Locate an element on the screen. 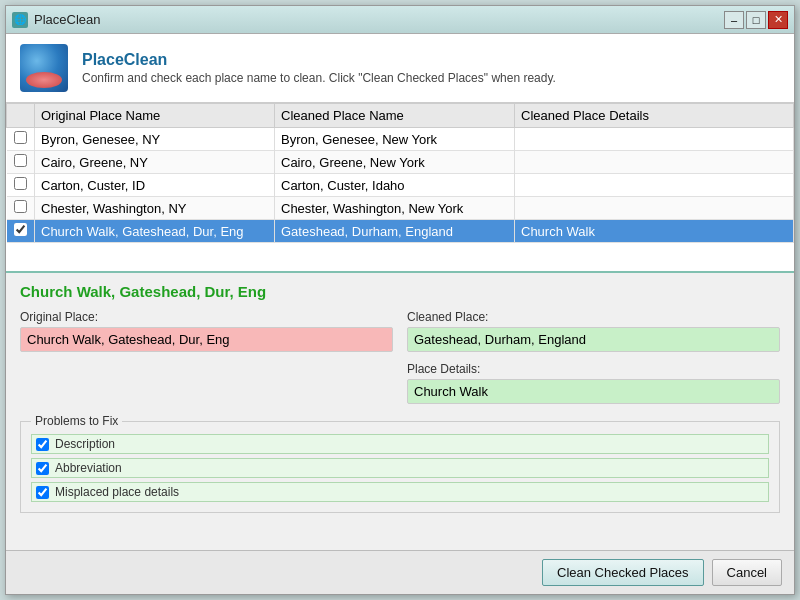  app-name: PlaceClean is located at coordinates (319, 60).